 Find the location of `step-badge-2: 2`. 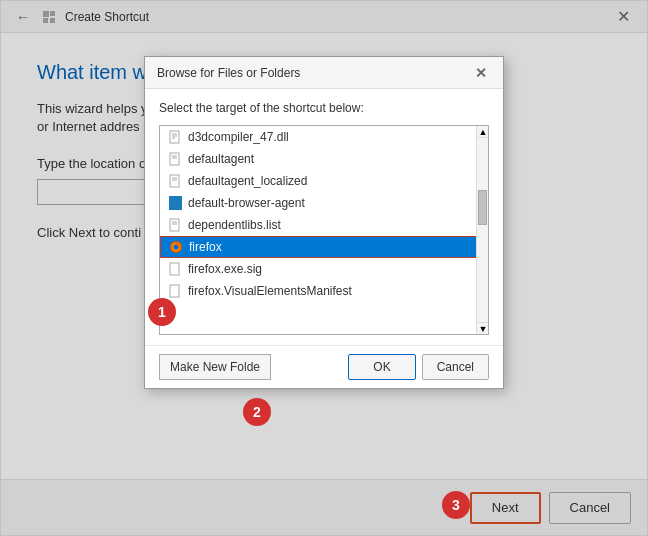

step-badge-2: 2 is located at coordinates (257, 412).